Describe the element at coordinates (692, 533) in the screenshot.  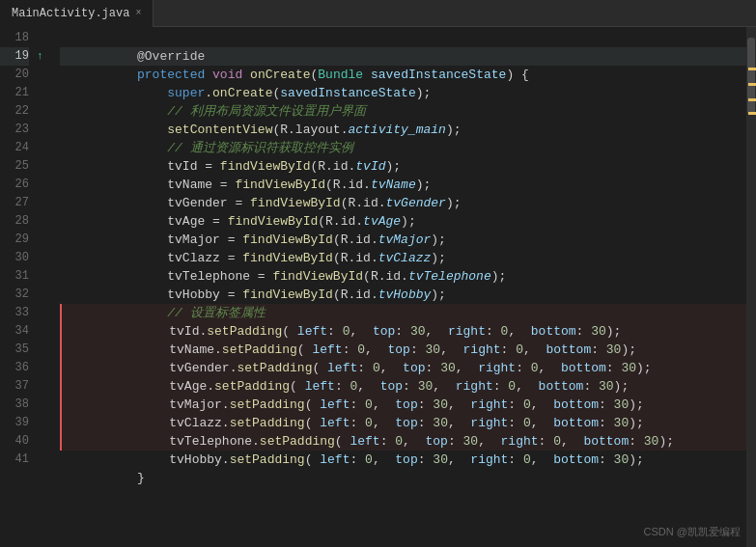
I see `watermark: CSDN @凯凯爱编程` at that location.